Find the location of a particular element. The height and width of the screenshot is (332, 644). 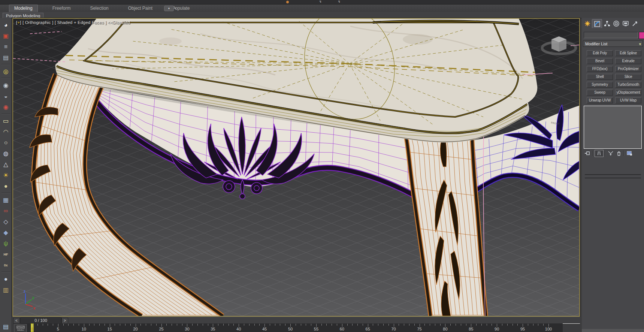

connect-spheres-icon: ∞ is located at coordinates (6, 211).